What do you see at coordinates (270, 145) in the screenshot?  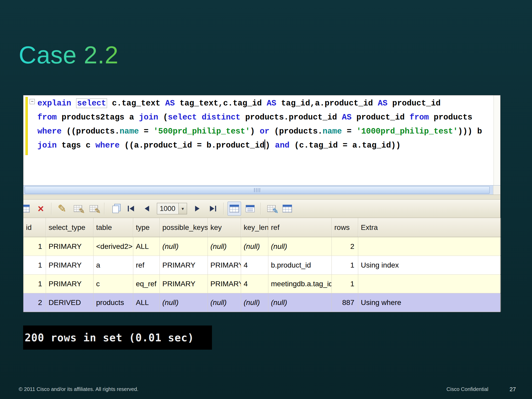 I see `sql-text: )` at bounding box center [270, 145].